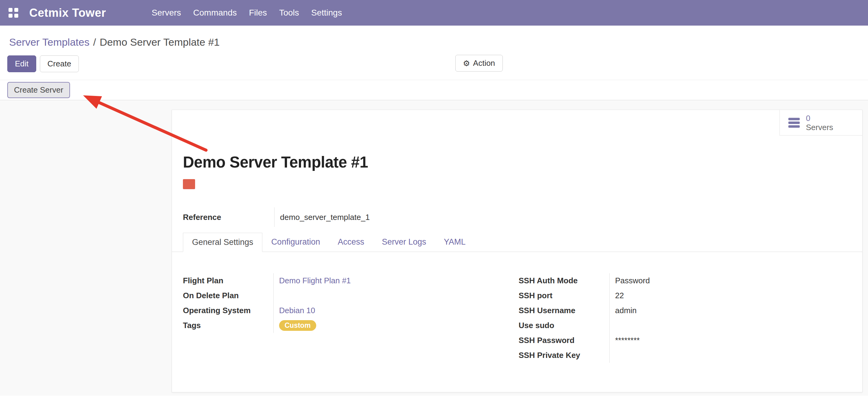 This screenshot has width=868, height=396. I want to click on tag-custom: Custom, so click(298, 326).